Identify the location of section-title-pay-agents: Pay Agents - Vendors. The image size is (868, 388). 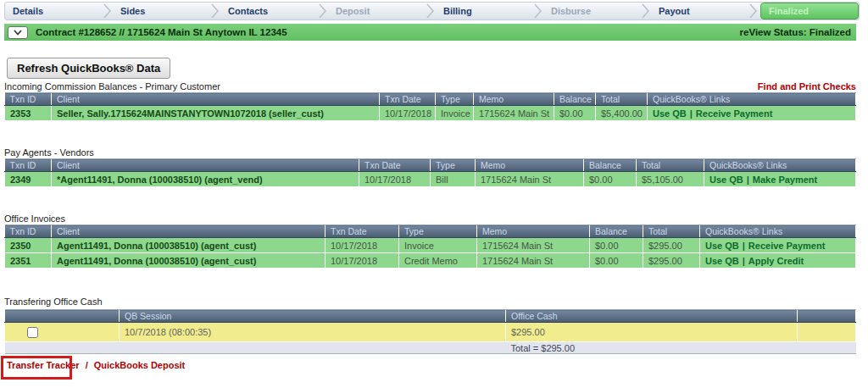
(49, 152).